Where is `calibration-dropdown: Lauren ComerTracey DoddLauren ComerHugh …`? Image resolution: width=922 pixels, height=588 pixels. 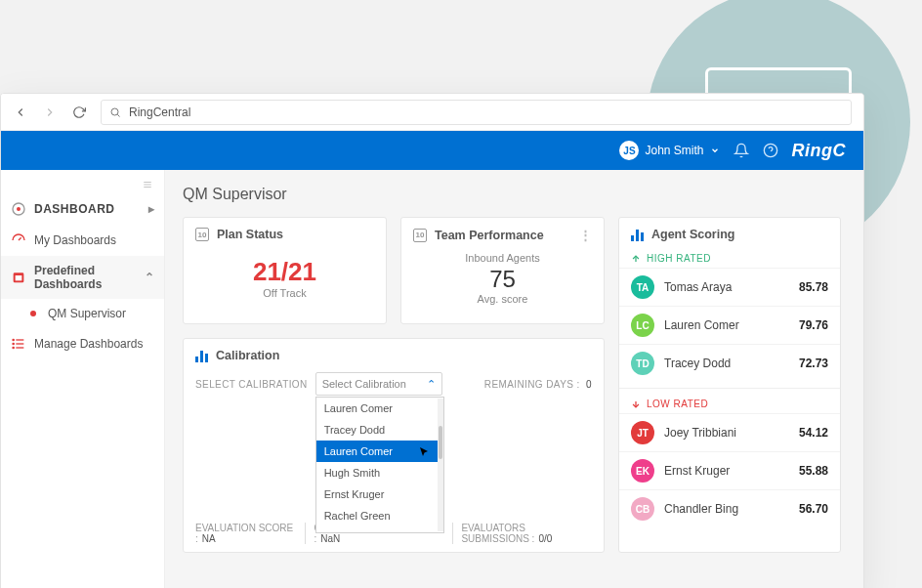
calibration-dropdown: Lauren ComerTracey DoddLauren ComerHugh … is located at coordinates (380, 465).